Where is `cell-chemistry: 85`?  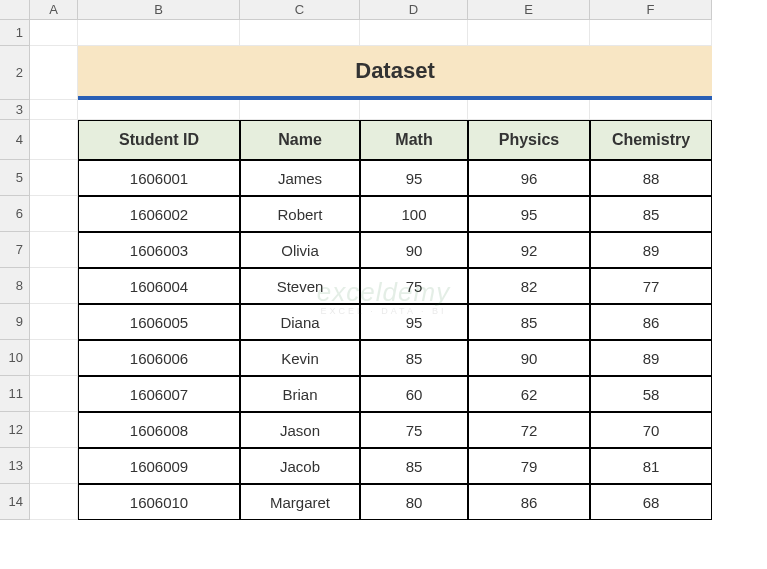 cell-chemistry: 85 is located at coordinates (651, 214).